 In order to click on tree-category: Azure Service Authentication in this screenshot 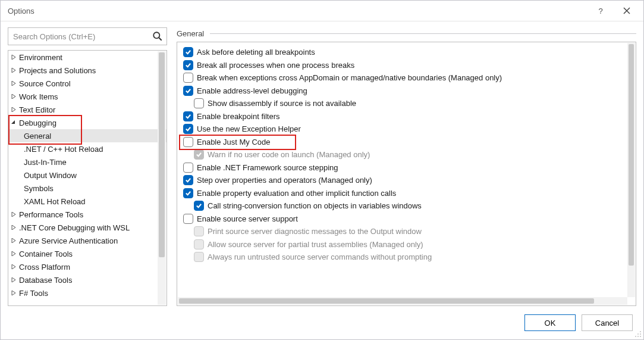, I will do `click(87, 241)`.